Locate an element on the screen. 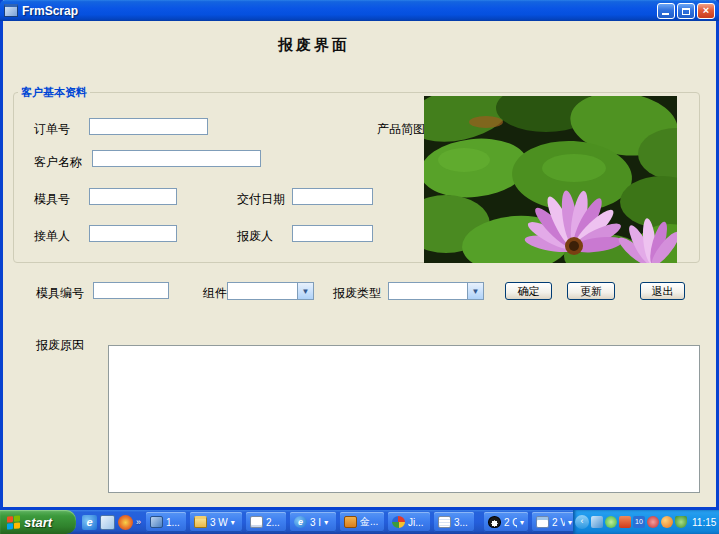 The image size is (719, 534). taskbar-button-folder-group: 3 W ▾ is located at coordinates (216, 522).